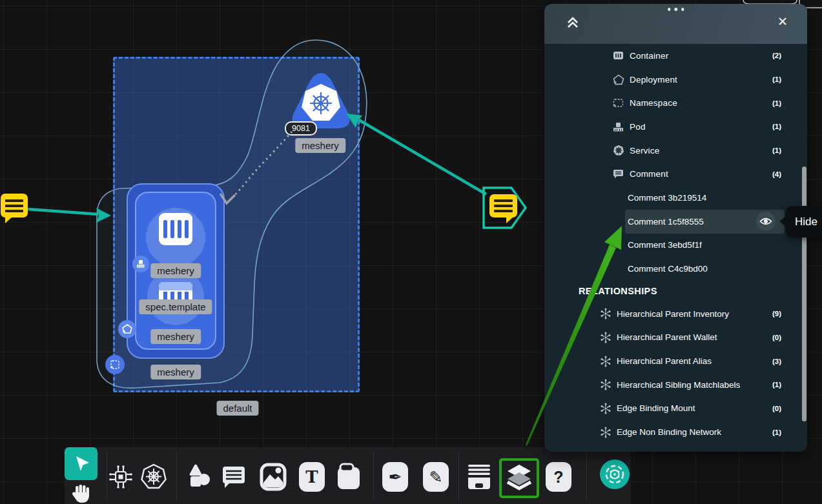 The height and width of the screenshot is (504, 822). I want to click on meshery-logo-icon, so click(615, 474).